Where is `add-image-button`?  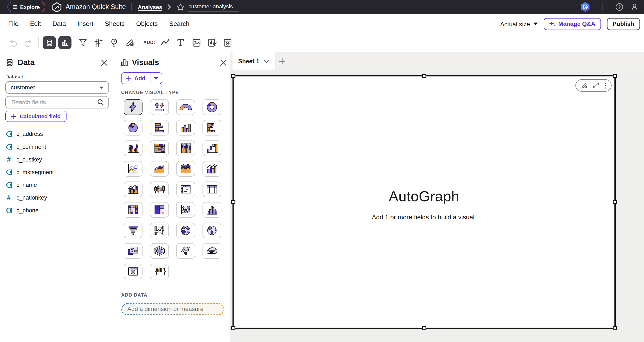 add-image-button is located at coordinates (196, 43).